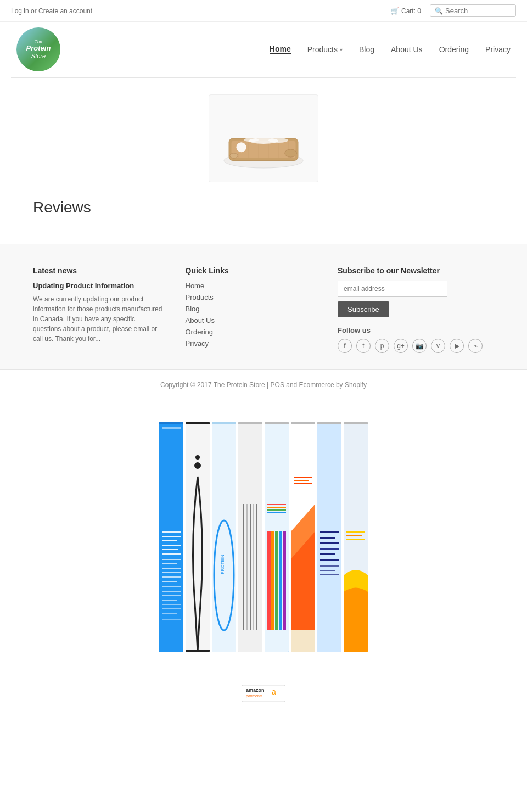 This screenshot has height=812, width=527. Describe the element at coordinates (251, 309) in the screenshot. I see `footer-link-blog: Blog` at that location.